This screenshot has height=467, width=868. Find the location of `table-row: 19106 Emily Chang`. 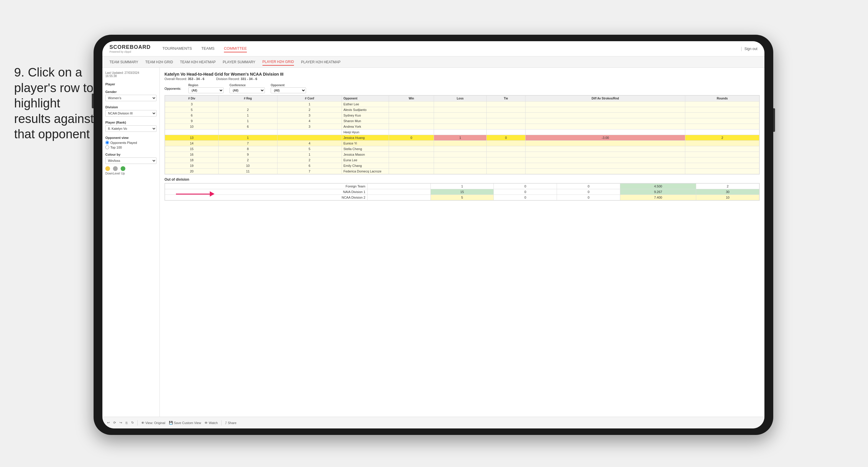

table-row: 19106 Emily Chang is located at coordinates (462, 166).